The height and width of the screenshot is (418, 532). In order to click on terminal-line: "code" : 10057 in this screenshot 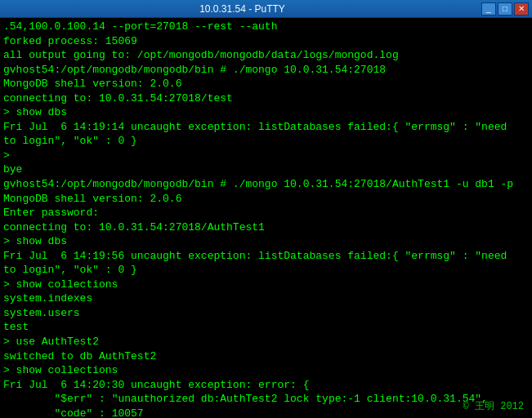, I will do `click(266, 412)`.